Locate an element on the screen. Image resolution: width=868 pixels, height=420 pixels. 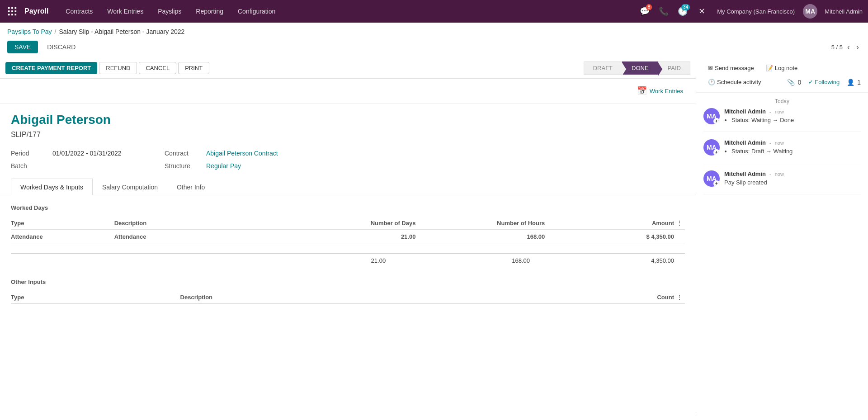
message-time: - is located at coordinates (770, 174).